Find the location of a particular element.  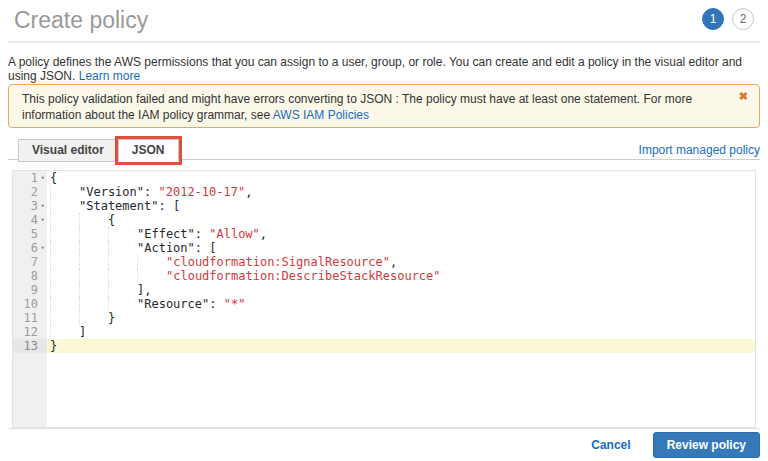

step-indicator: 1 2 is located at coordinates (728, 19).